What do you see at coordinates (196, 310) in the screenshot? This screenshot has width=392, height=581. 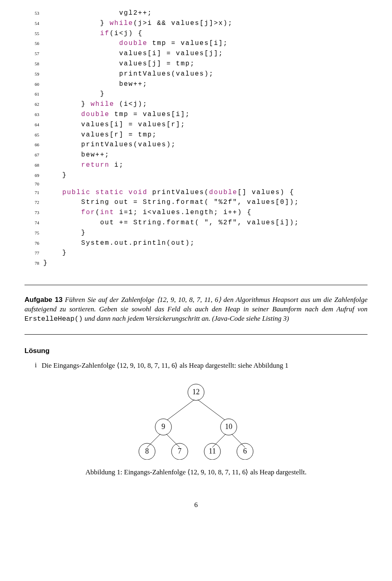 I see `aufgabe-13-paragraph: Aufgabe 13 Führen Sie auf der Zahlenfolg…` at bounding box center [196, 310].